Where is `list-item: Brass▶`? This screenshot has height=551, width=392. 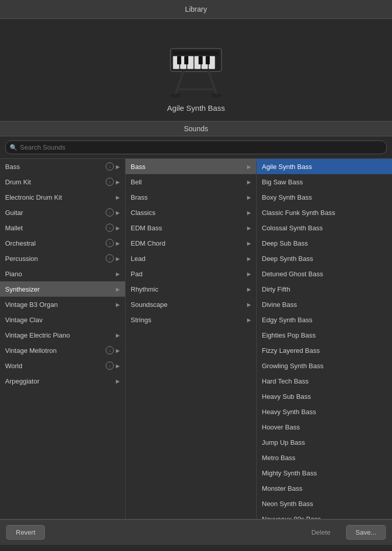 list-item: Brass▶ is located at coordinates (191, 197).